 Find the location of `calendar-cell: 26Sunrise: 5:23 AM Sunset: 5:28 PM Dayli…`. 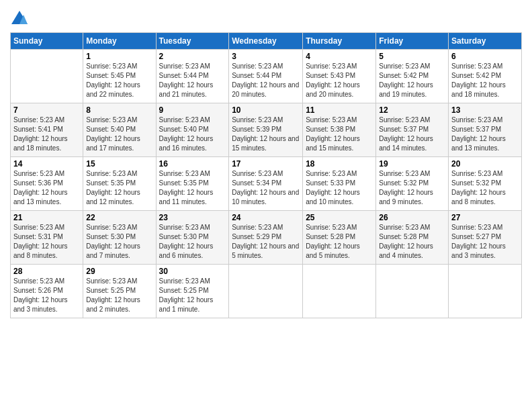

calendar-cell: 26Sunrise: 5:23 AM Sunset: 5:28 PM Dayli… is located at coordinates (412, 238).